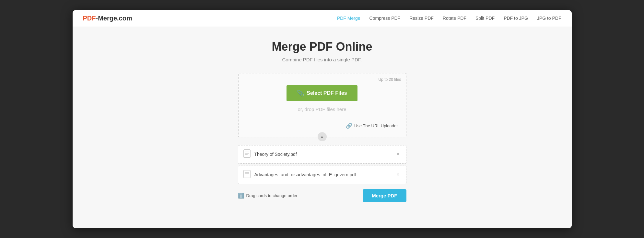  Describe the element at coordinates (323, 175) in the screenshot. I see `file-name-2: Advantages_and_disadvantages_of_E_govern…` at that location.